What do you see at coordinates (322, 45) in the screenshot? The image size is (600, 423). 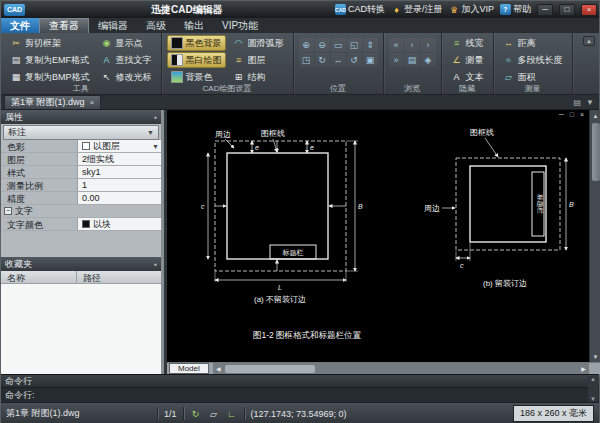 I see `zoom-out-icon: ⊖` at bounding box center [322, 45].